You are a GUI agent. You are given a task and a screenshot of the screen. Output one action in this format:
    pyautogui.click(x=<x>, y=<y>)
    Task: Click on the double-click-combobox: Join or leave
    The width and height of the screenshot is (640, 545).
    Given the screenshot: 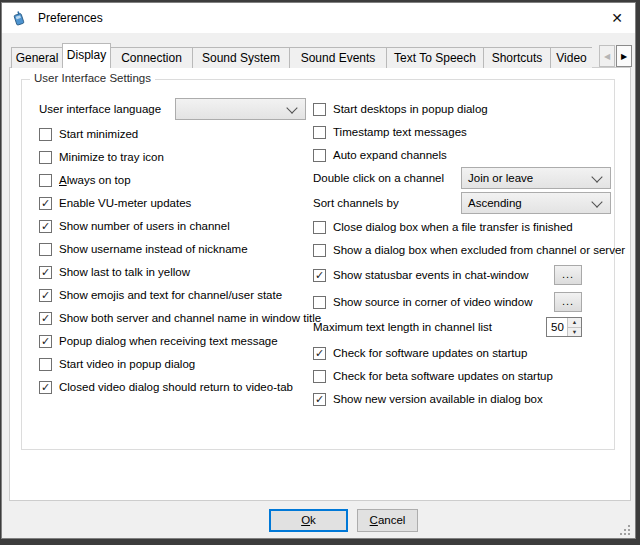 What is the action you would take?
    pyautogui.click(x=536, y=178)
    